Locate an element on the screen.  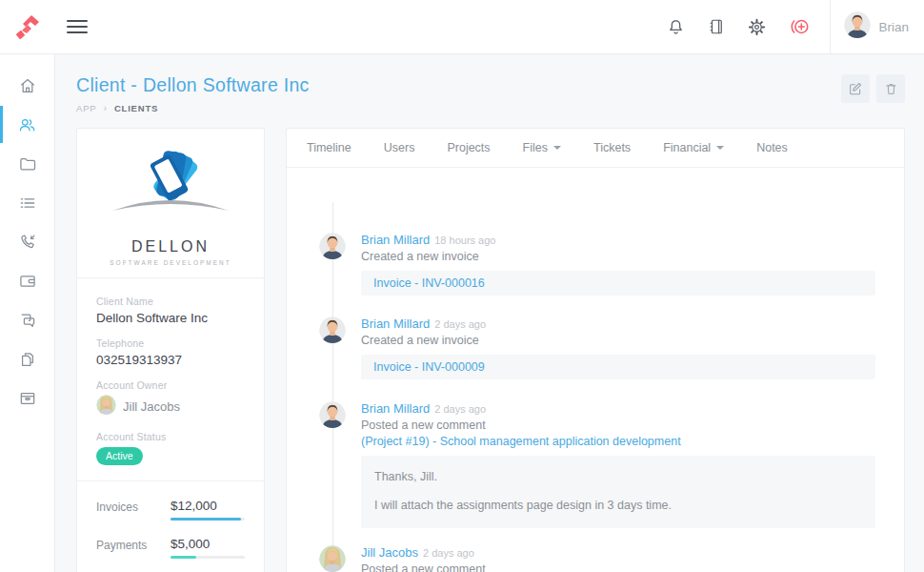
client-logo-tagline: SOFTWARE DEVELOPMENT is located at coordinates (171, 263).